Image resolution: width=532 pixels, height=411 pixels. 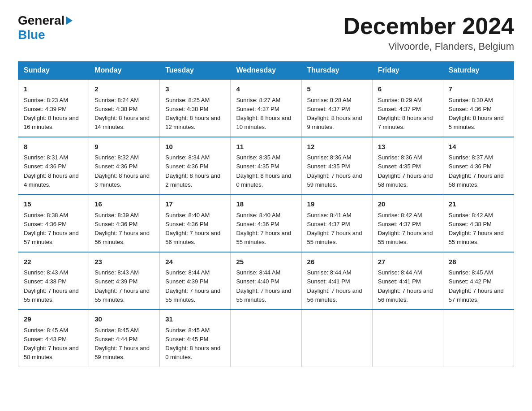 I want to click on col-sunday: Sunday, so click(x=54, y=71).